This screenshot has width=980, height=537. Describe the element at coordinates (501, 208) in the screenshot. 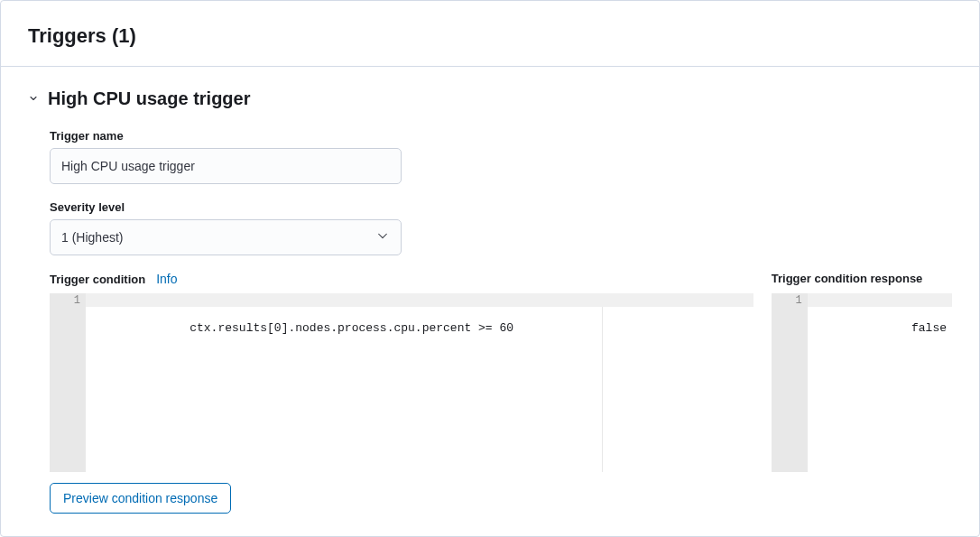

I see `severity-level-label: Severity level` at that location.